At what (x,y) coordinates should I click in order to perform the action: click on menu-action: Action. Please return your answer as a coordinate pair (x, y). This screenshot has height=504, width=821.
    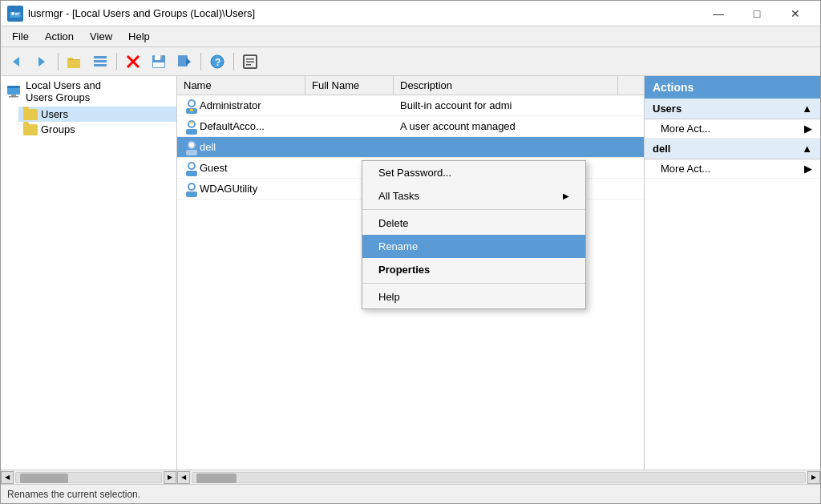
    Looking at the image, I should click on (59, 37).